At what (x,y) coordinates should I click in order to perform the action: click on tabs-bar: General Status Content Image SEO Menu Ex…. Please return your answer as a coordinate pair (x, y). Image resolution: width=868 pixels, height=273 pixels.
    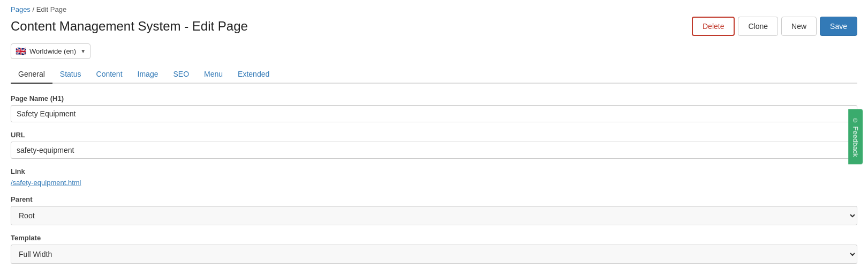
    Looking at the image, I should click on (434, 75).